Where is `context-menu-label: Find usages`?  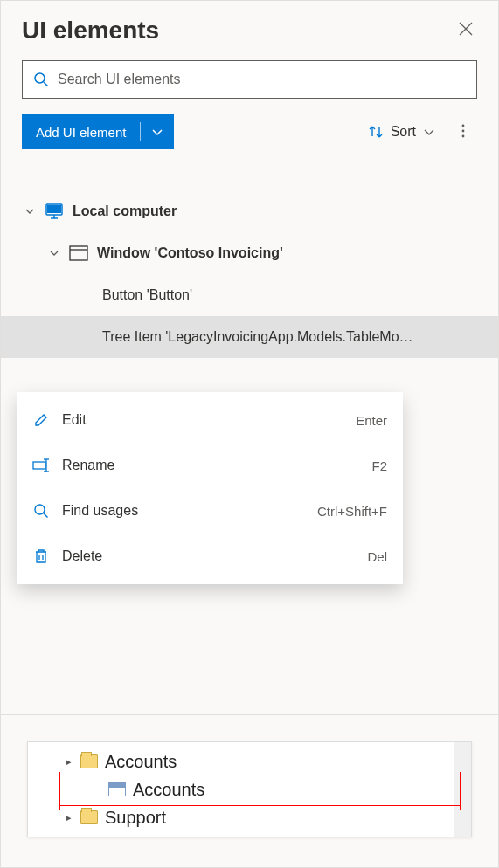
context-menu-label: Find usages is located at coordinates (184, 511).